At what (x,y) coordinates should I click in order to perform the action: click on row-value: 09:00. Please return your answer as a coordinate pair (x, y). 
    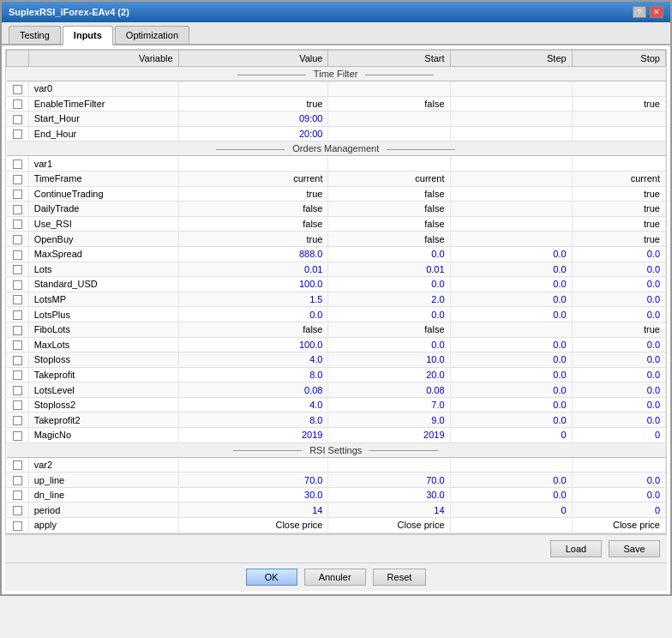
    Looking at the image, I should click on (254, 119).